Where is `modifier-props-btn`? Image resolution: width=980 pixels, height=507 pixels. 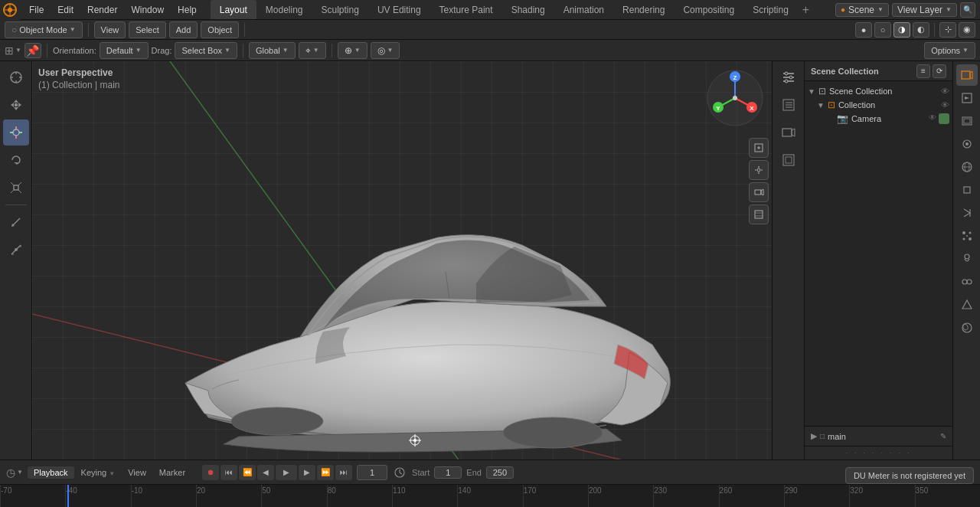 modifier-props-btn is located at coordinates (967, 213).